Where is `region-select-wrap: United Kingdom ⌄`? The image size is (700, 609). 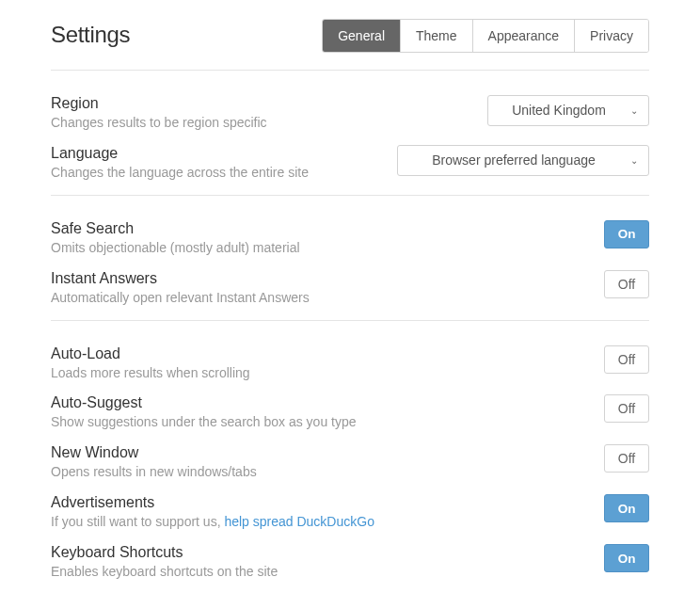
region-select-wrap: United Kingdom ⌄ is located at coordinates (568, 111).